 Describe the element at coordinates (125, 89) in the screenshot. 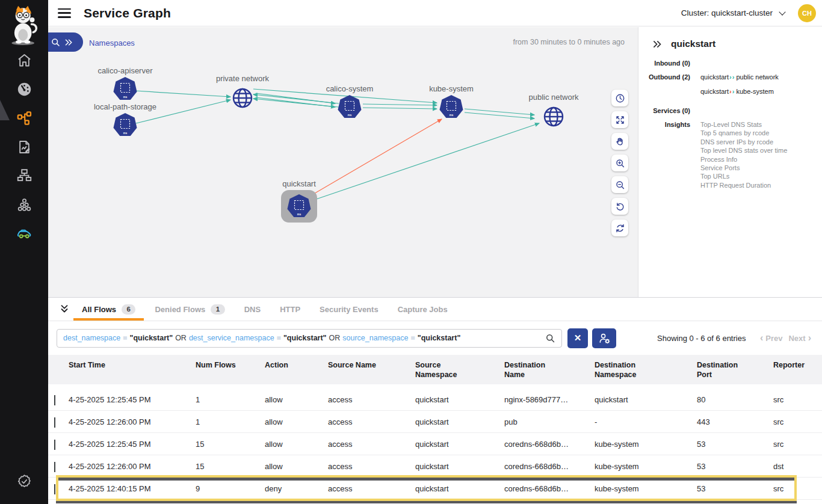

I see `namespace-icon: ns` at that location.